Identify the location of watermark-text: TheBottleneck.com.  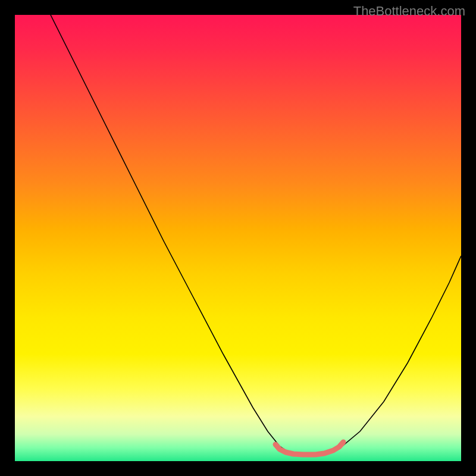
(409, 11).